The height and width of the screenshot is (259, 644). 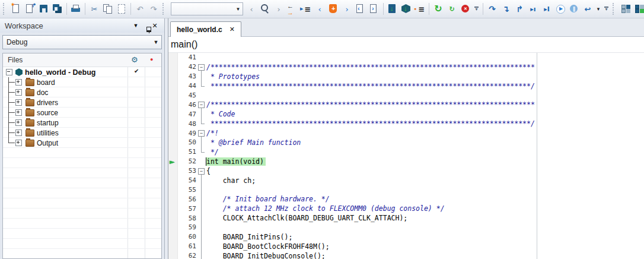 I want to click on reset-button: ↩, so click(x=588, y=9).